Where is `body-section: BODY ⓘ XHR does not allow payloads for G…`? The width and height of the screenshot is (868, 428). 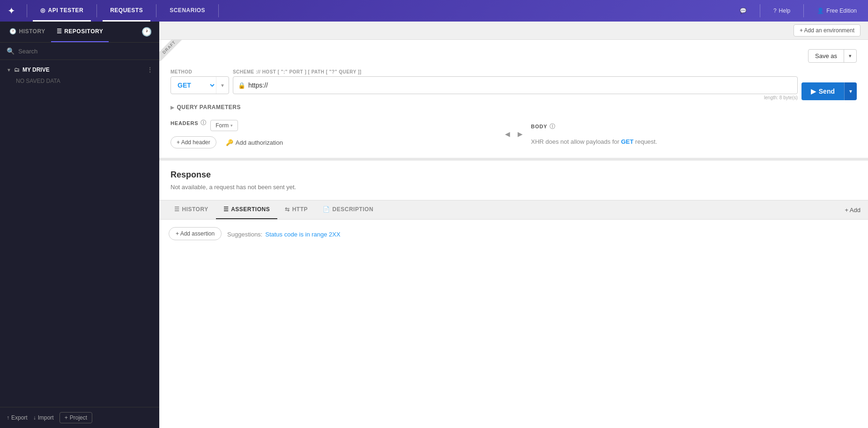 body-section: BODY ⓘ XHR does not allow payloads for G… is located at coordinates (694, 134).